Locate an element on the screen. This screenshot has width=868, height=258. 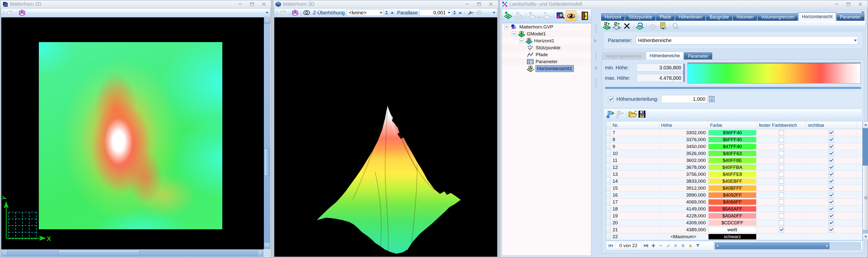
search-model-button is located at coordinates (561, 16).